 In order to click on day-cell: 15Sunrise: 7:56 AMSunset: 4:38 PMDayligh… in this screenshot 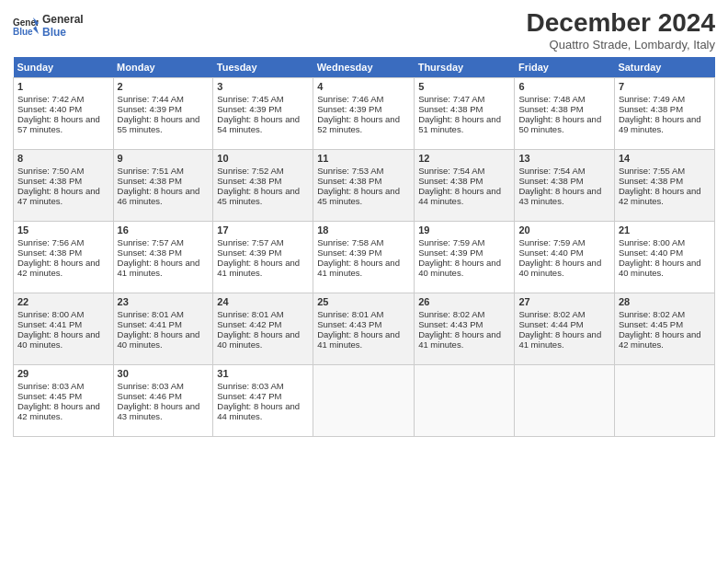, I will do `click(64, 257)`.